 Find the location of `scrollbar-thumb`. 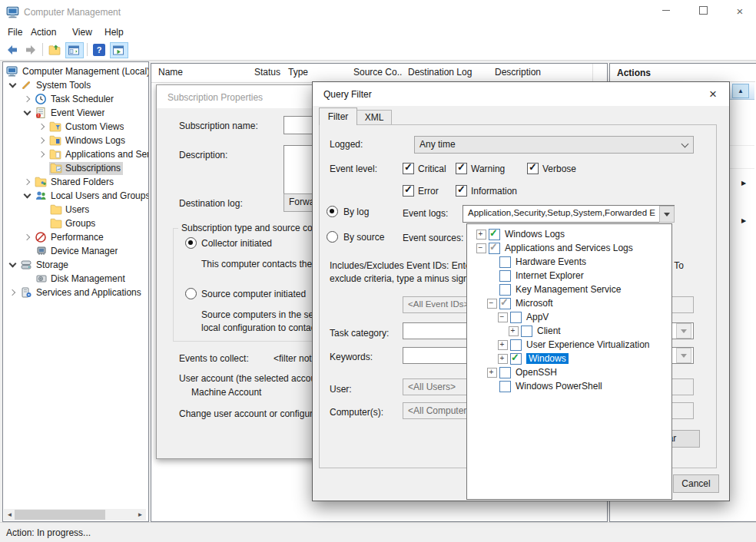

scrollbar-thumb is located at coordinates (60, 514).